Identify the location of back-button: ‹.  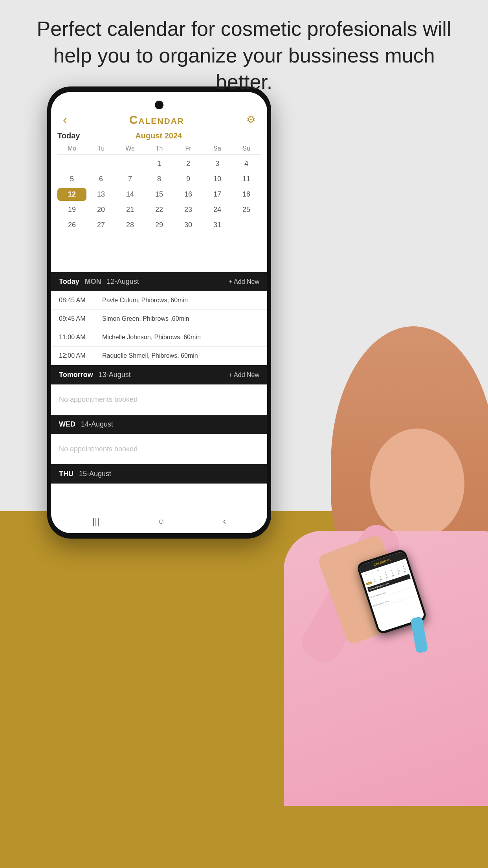
(65, 120).